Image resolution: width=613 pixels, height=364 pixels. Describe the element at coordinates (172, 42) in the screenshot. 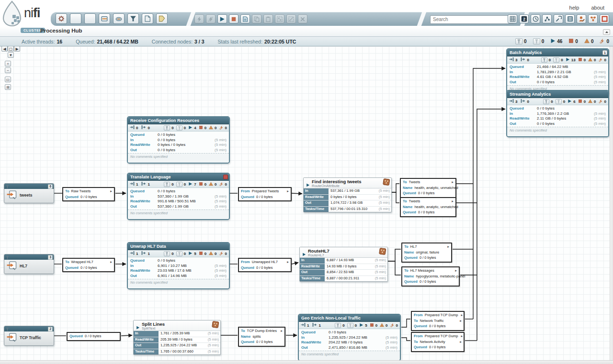

I see `connected-nodes-label: Connected nodes:` at that location.